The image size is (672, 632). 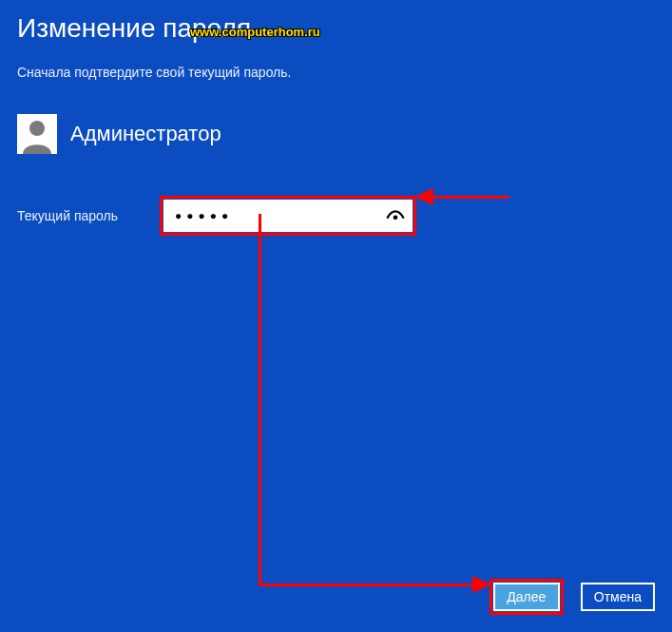 I want to click on avatar, so click(x=37, y=134).